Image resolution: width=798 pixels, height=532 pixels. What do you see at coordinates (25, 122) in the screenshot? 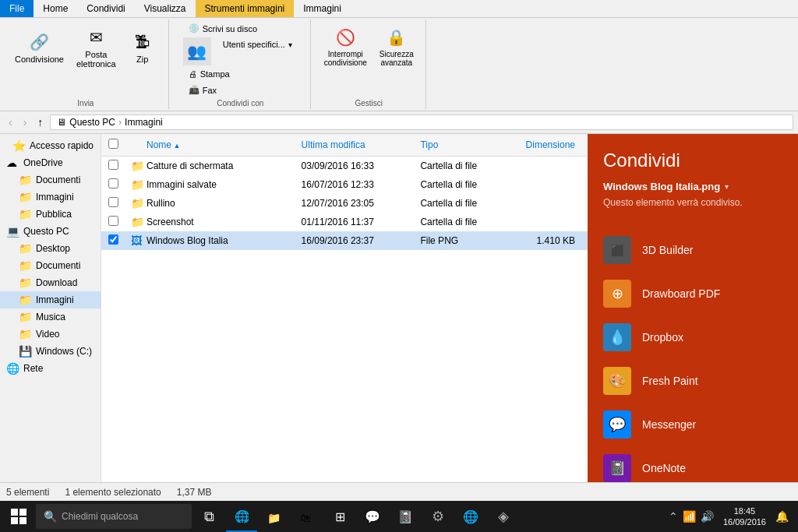
I see `forward-button: ›` at bounding box center [25, 122].